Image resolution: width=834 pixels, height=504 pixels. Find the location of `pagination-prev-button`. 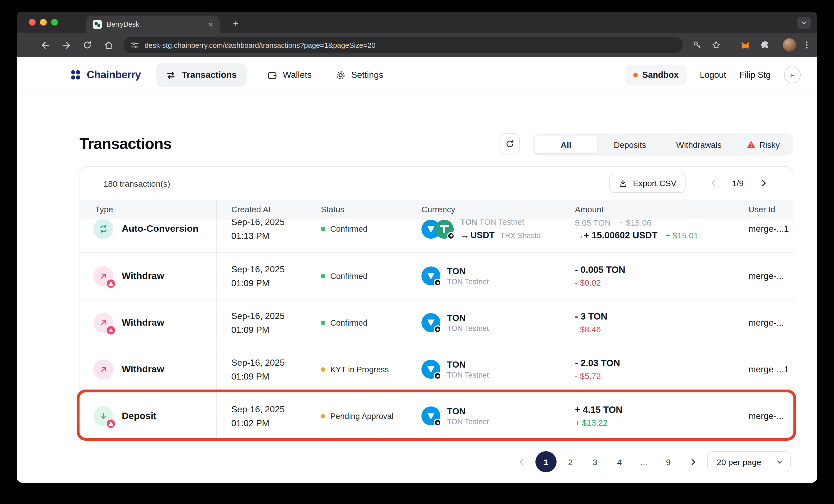

pagination-prev-button is located at coordinates (522, 462).